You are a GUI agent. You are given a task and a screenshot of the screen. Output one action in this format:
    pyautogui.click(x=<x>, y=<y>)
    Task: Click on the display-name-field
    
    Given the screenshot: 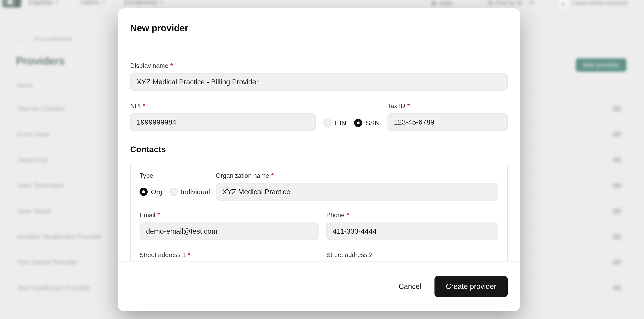 What is the action you would take?
    pyautogui.click(x=319, y=82)
    